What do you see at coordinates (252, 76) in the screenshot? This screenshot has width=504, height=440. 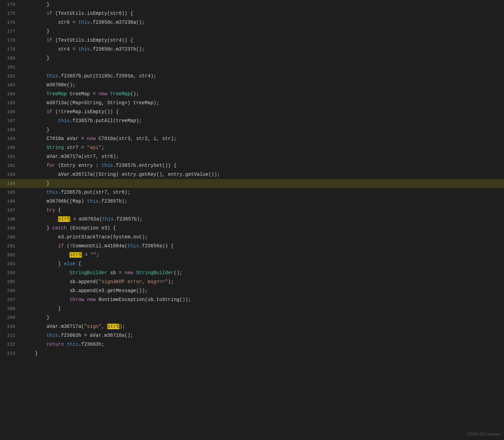 I see `code-line: 182 this.f23657b.put(C1185c.f2501m, str4…` at bounding box center [252, 76].